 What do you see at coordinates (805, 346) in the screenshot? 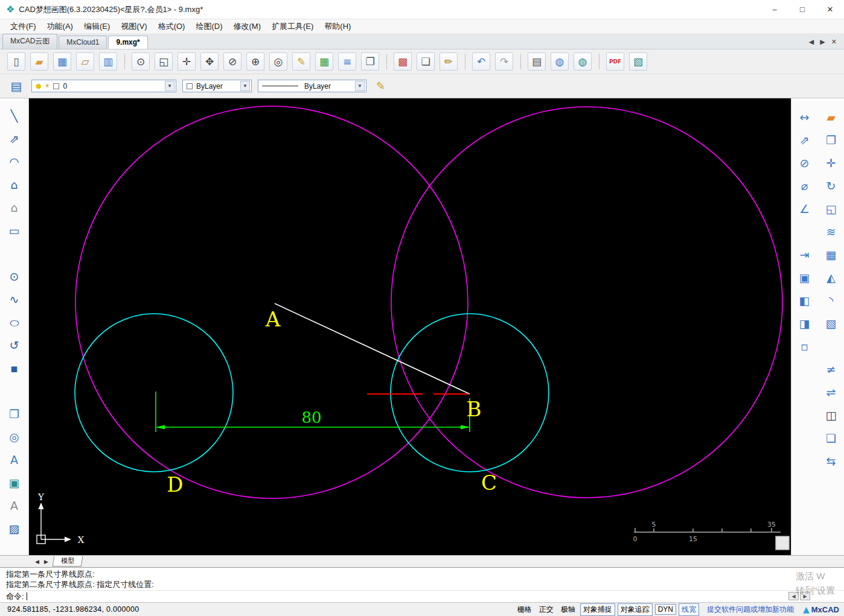
I see `block-attribute-icon: ▫` at bounding box center [805, 346].